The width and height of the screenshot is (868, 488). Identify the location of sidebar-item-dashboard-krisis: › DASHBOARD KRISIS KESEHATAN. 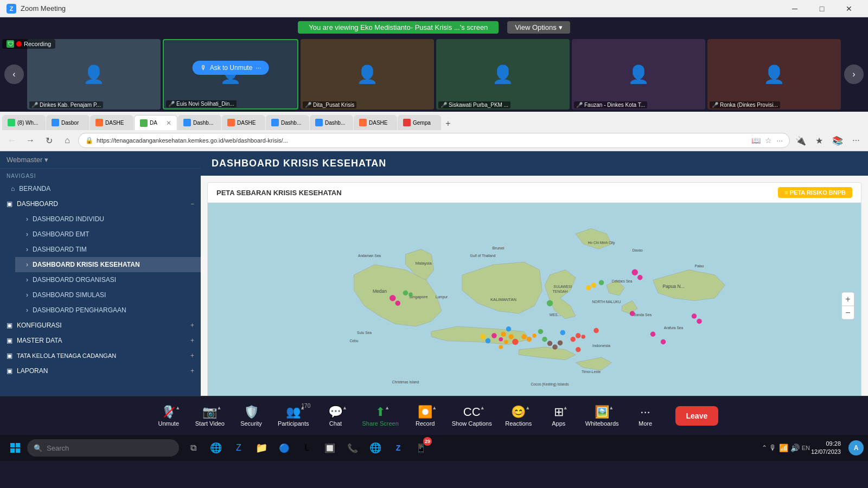
(108, 265).